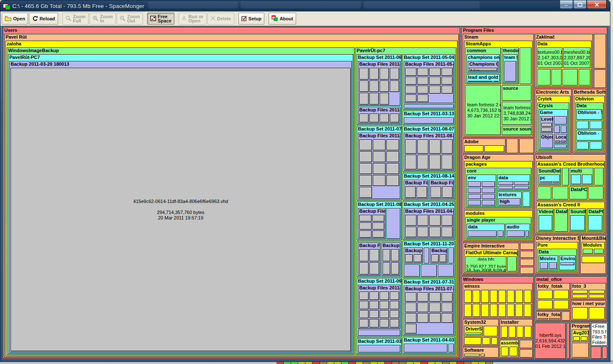 This screenshot has height=364, width=613. Describe the element at coordinates (379, 90) in the screenshot. I see `dir-backup-set-2011-06-05-1956: Backup Set 2011-06-05 1956Backup Files 2…` at that location.